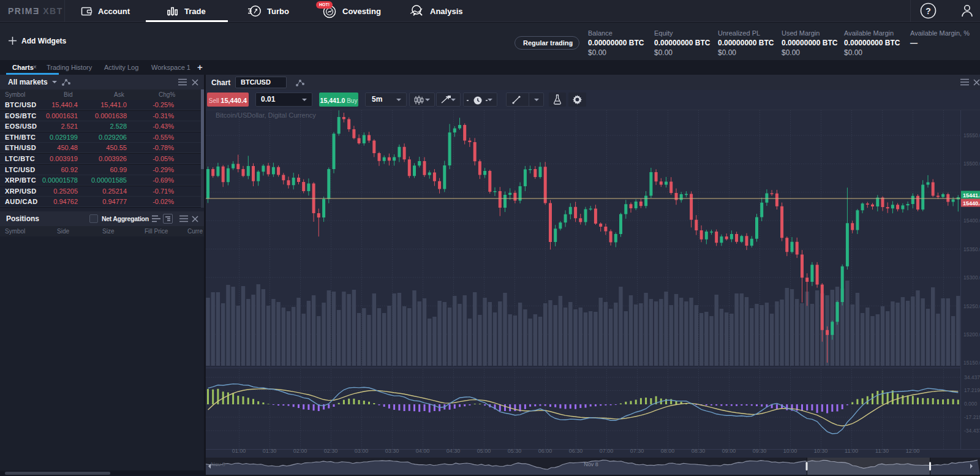  I want to click on svg-text: 02:30, so click(331, 451).